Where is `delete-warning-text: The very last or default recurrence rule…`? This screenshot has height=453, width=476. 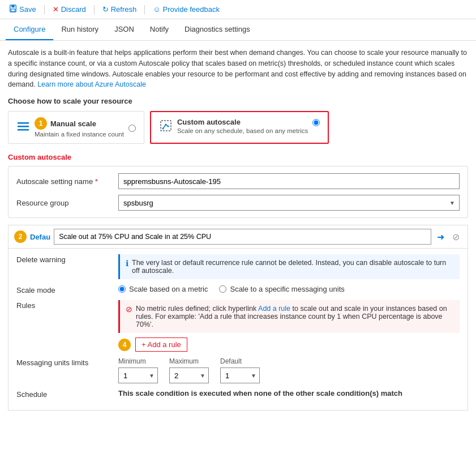
delete-warning-text: The very last or default recurrence rule… is located at coordinates (293, 267).